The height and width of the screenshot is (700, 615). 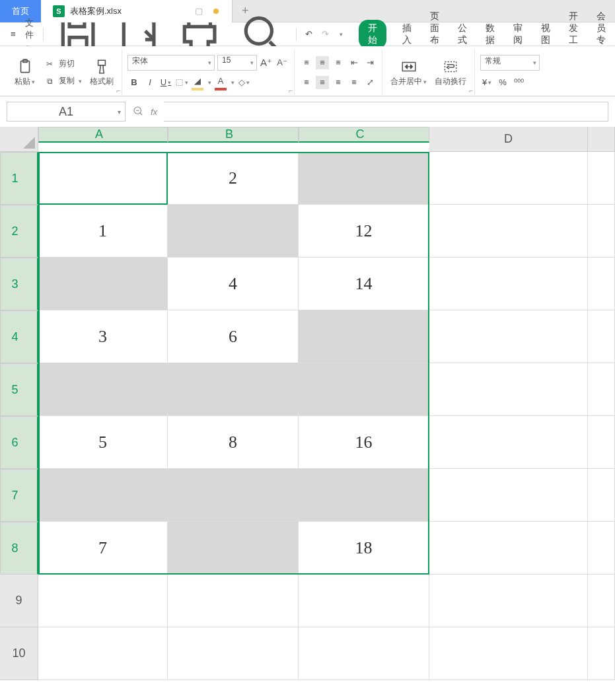 What do you see at coordinates (307, 63) in the screenshot?
I see `align-top-icon: ≡` at bounding box center [307, 63].